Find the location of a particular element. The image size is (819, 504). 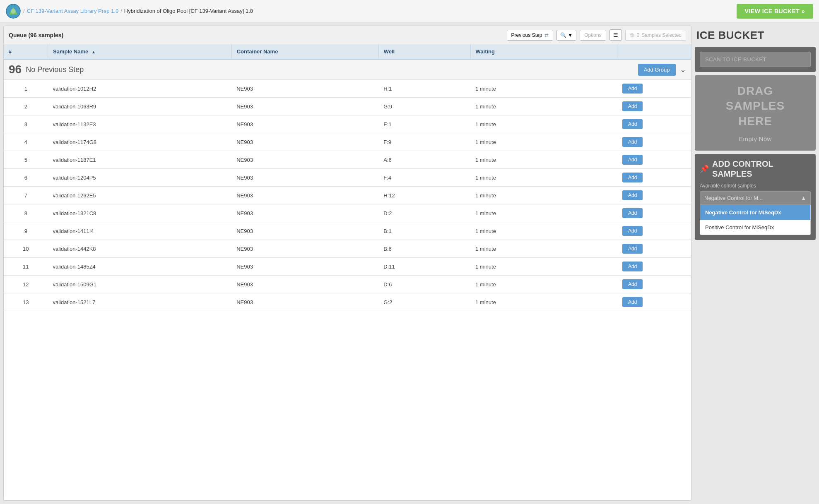

row-sample: validation-1187E1 is located at coordinates (140, 160).